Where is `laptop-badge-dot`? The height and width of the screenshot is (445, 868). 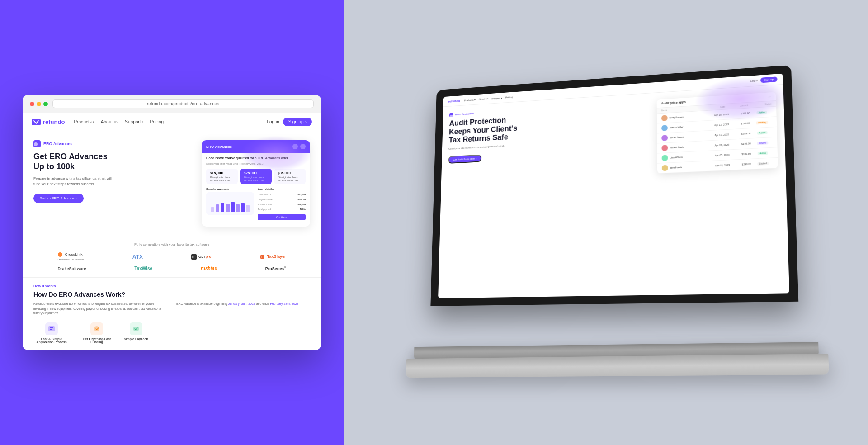
laptop-badge-dot is located at coordinates (451, 115).